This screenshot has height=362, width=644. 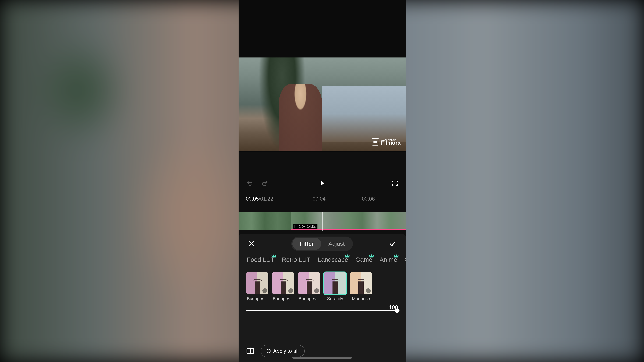 I want to click on category-retro-lut: Retro LUT, so click(x=296, y=260).